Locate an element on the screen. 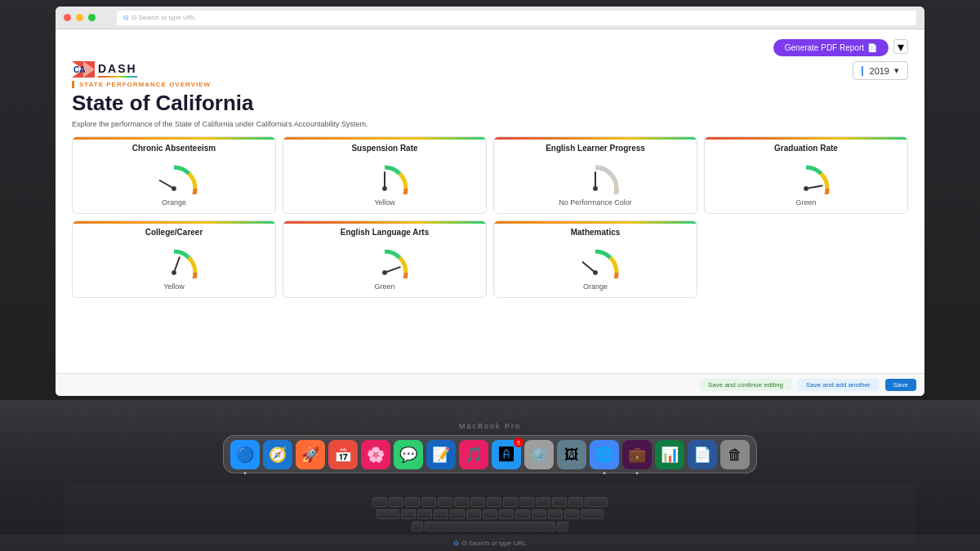 The width and height of the screenshot is (980, 551). music-icon: 🎵 is located at coordinates (474, 455).